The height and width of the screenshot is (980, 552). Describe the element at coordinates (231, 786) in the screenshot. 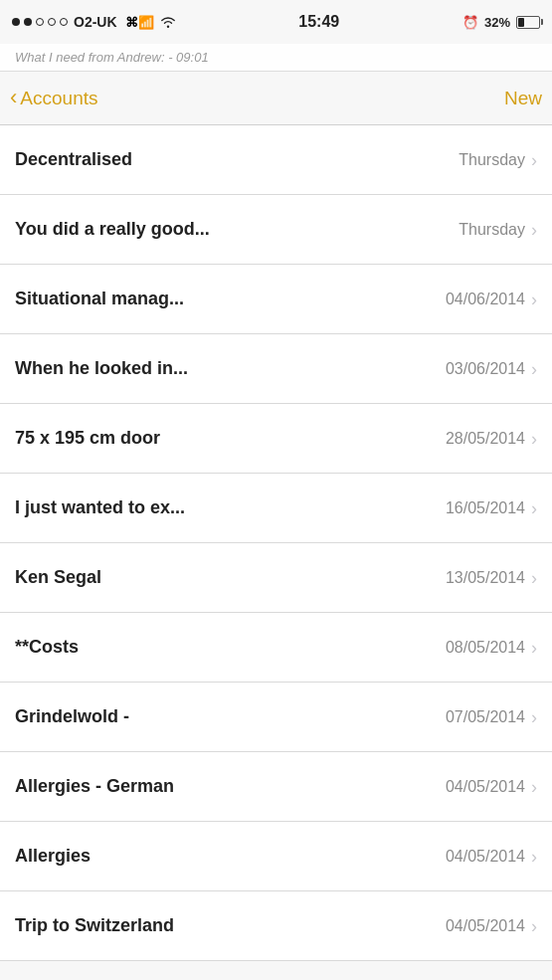

I see `list-item-content: Allergies - German` at that location.